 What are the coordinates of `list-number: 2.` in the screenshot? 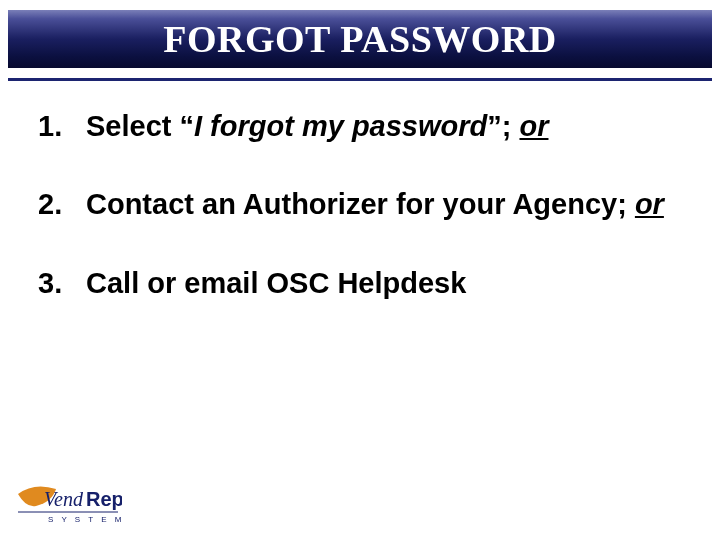 It's located at (50, 204).